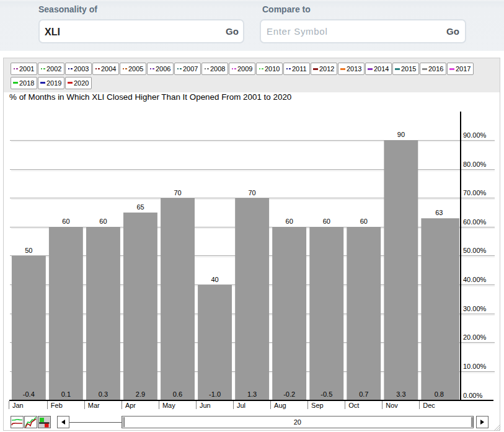  I want to click on svg-text: Apr, so click(130, 405).